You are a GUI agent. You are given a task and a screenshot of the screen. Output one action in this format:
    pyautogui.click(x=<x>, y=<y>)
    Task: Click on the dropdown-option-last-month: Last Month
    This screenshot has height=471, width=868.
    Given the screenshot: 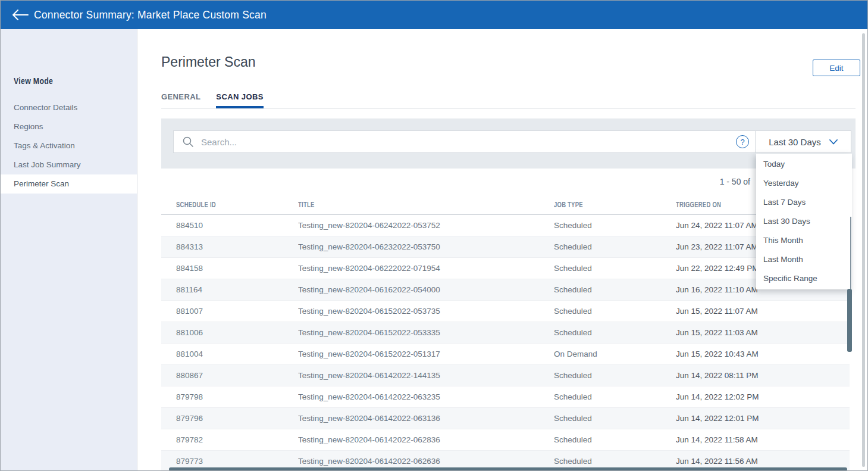 What is the action you would take?
    pyautogui.click(x=804, y=260)
    